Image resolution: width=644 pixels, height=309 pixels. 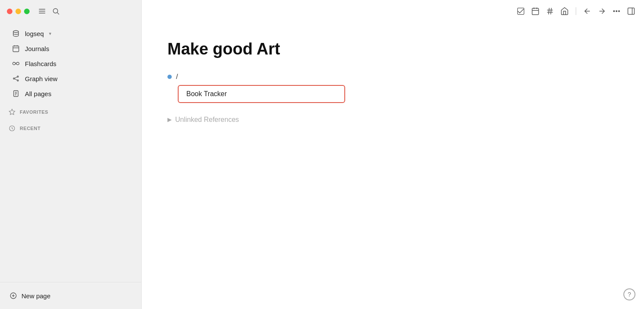 I want to click on chevron-right-icon: ▶, so click(x=170, y=119).